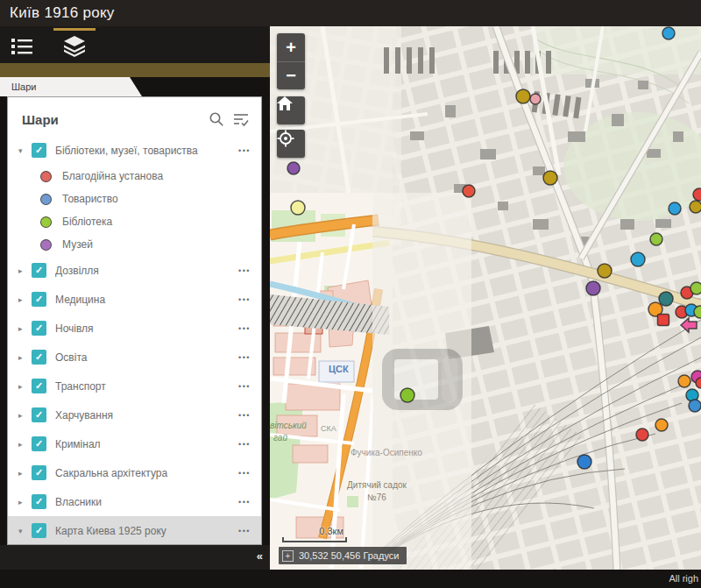  Describe the element at coordinates (22, 46) in the screenshot. I see `legend-icon` at that location.